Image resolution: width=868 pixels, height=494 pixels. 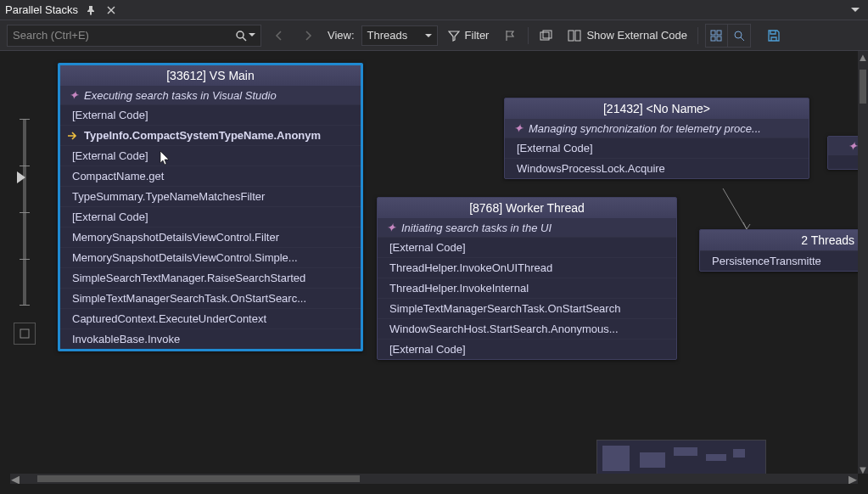 I want to click on show-external-code-label: Show External Code, so click(x=636, y=36).